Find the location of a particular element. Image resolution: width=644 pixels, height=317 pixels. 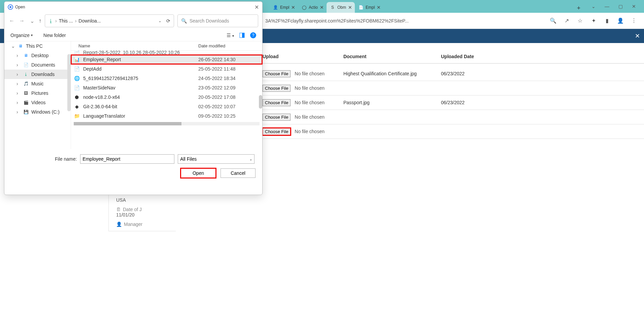

file-date: 02-05-2022 10:07 is located at coordinates (230, 107).